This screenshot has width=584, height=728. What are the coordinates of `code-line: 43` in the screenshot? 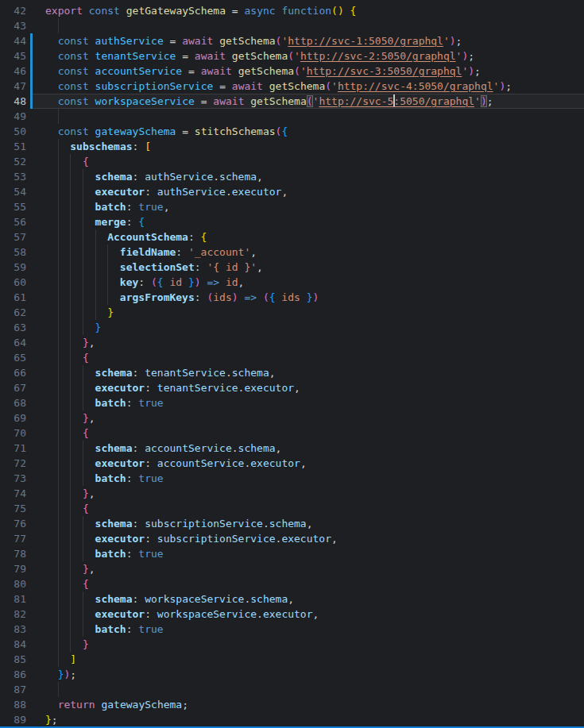 It's located at (292, 25).